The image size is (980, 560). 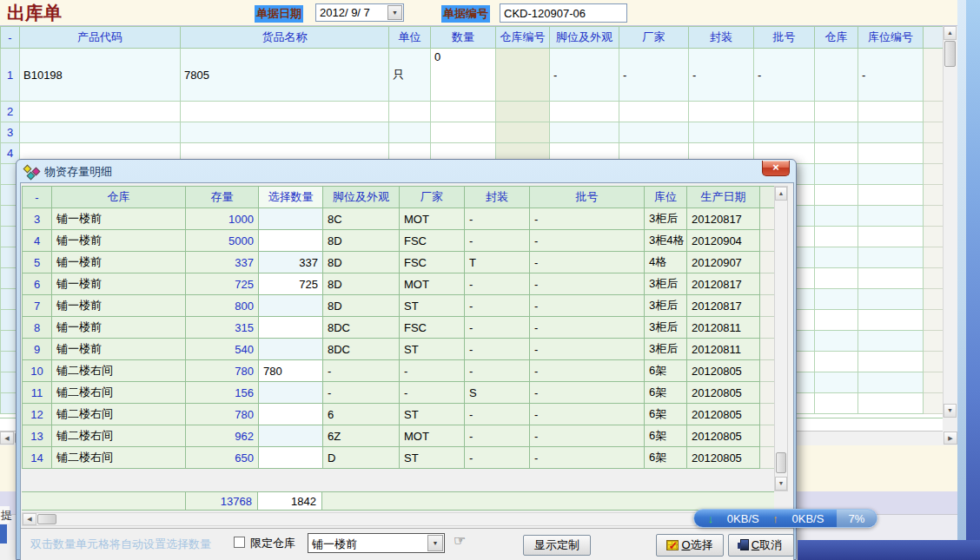 What do you see at coordinates (724, 241) in the screenshot?
I see `cell-date: 20120904` at bounding box center [724, 241].